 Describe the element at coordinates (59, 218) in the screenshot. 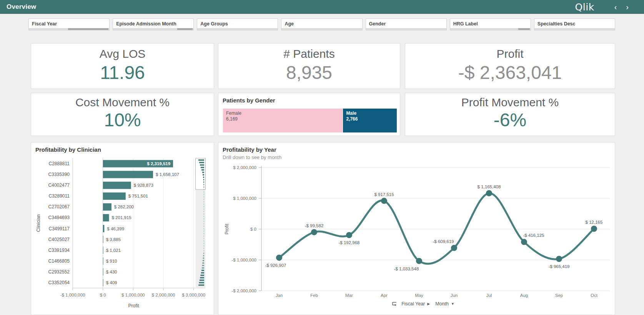

I see `category-label: C3494693` at that location.